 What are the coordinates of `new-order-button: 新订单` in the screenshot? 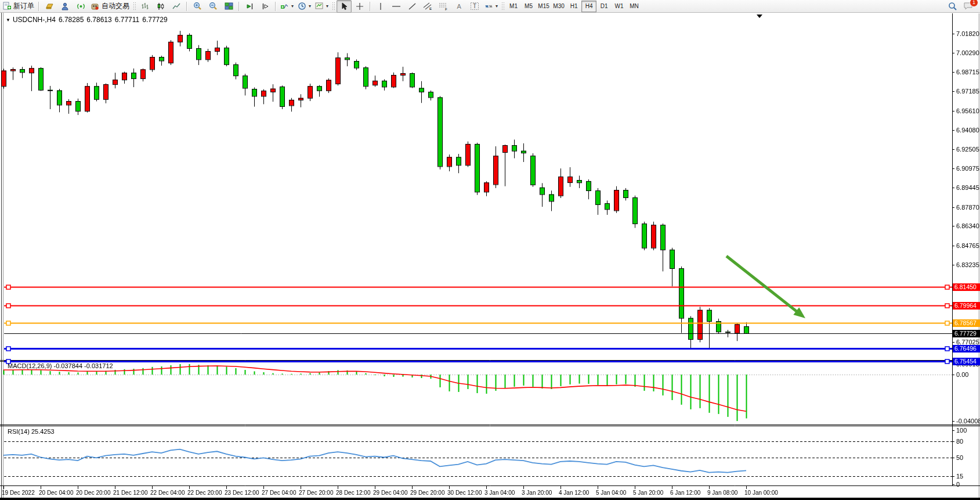 It's located at (19, 6).